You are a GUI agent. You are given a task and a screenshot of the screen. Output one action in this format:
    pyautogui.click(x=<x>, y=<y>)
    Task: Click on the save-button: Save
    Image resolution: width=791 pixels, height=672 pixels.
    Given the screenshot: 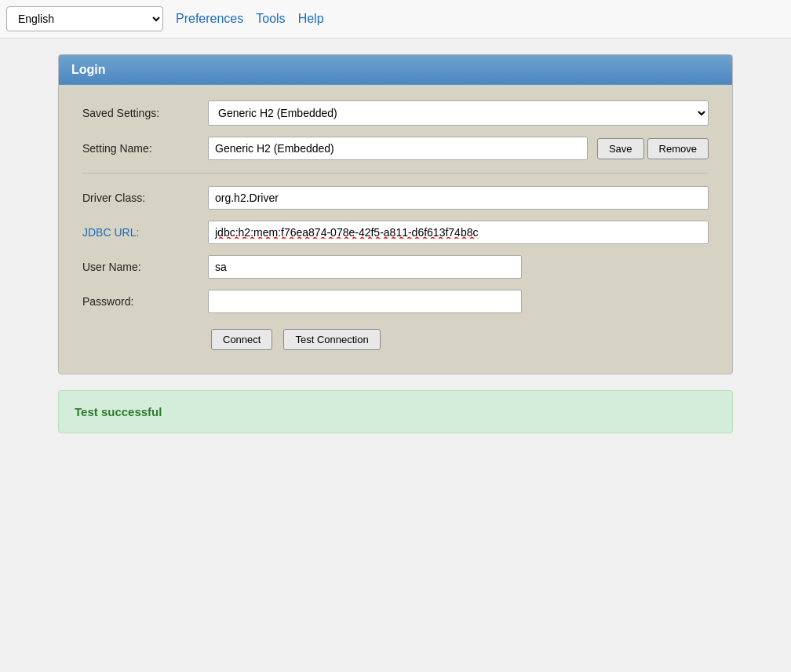 What is the action you would take?
    pyautogui.click(x=621, y=149)
    